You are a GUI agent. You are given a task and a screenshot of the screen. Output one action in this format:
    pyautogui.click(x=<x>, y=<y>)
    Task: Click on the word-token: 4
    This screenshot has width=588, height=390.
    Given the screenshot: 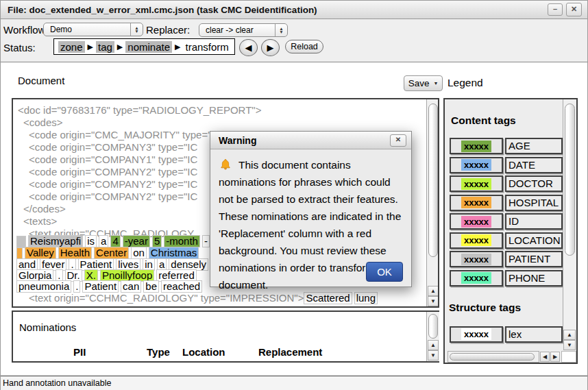 What is the action you would take?
    pyautogui.click(x=115, y=241)
    